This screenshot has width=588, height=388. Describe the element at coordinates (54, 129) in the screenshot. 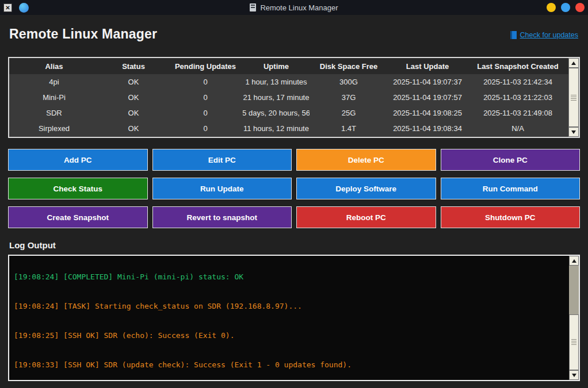

I see `cell-alias: Sirplexed` at that location.